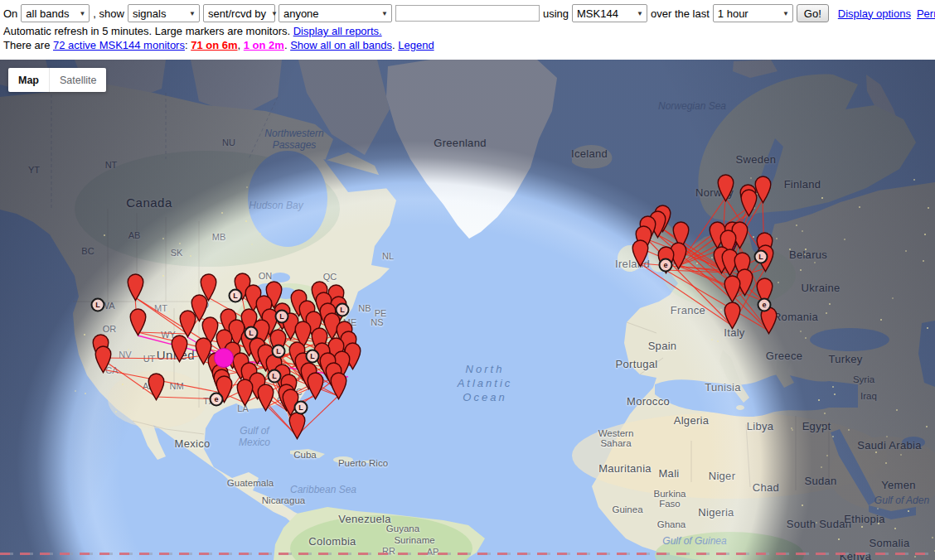 The height and width of the screenshot is (560, 935). What do you see at coordinates (78, 80) in the screenshot?
I see `satellite-view-button: Satellite` at bounding box center [78, 80].